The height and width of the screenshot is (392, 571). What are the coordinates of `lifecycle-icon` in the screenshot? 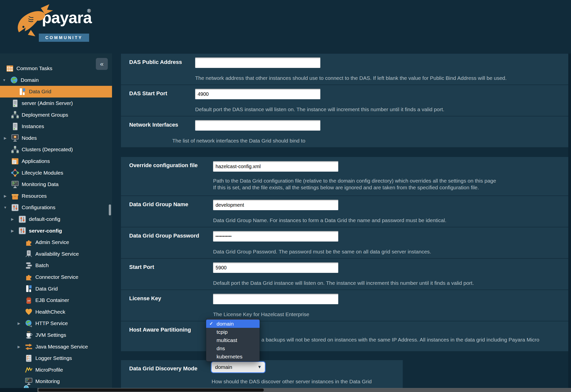 It's located at (15, 173).